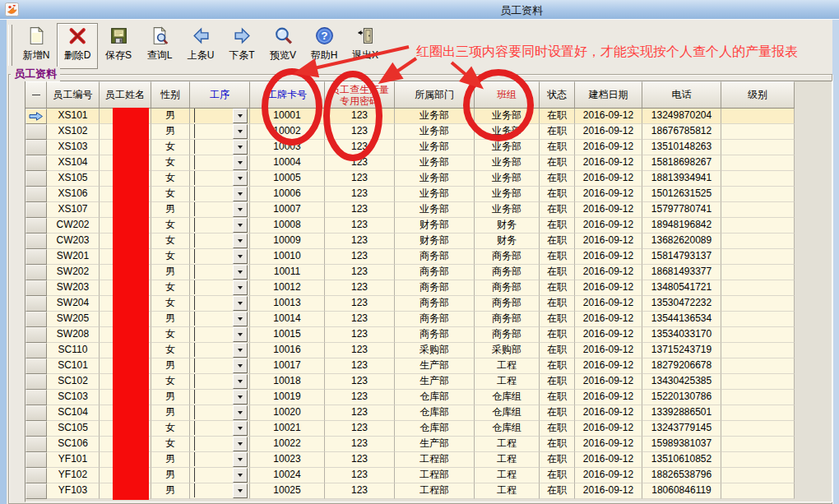 This screenshot has height=504, width=839. What do you see at coordinates (507, 460) in the screenshot?
I see `cell-team: 工程` at bounding box center [507, 460].